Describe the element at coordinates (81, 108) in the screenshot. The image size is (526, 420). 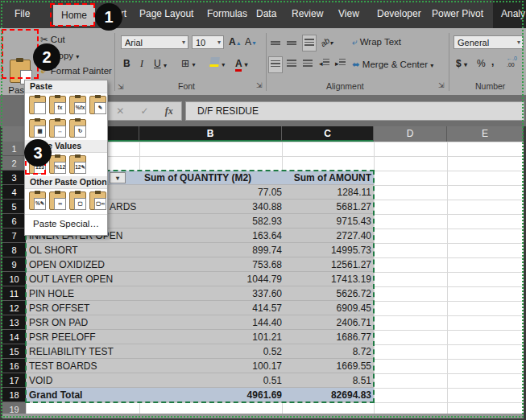
I see `icon-glyph: %fx` at that location.